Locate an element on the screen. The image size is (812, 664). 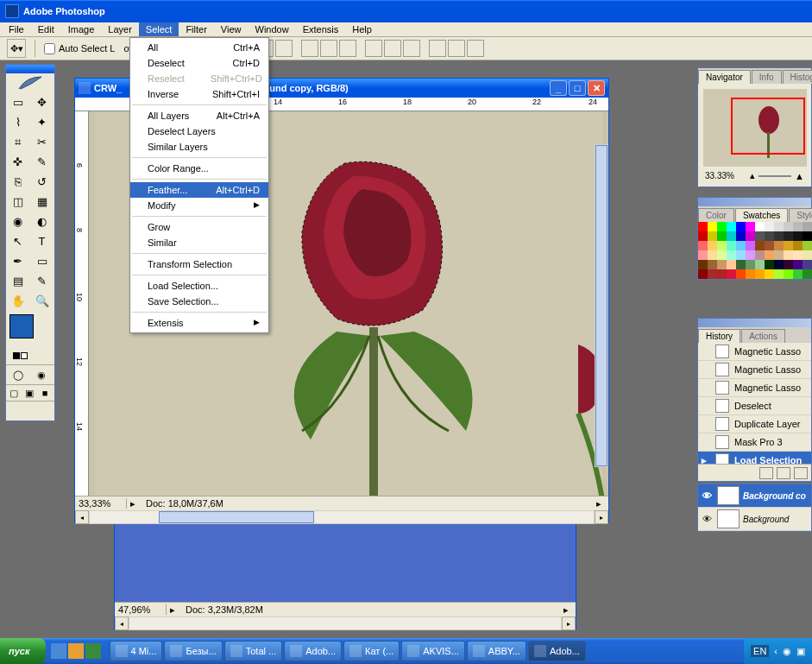
tab-history: History is located at coordinates (720, 336).